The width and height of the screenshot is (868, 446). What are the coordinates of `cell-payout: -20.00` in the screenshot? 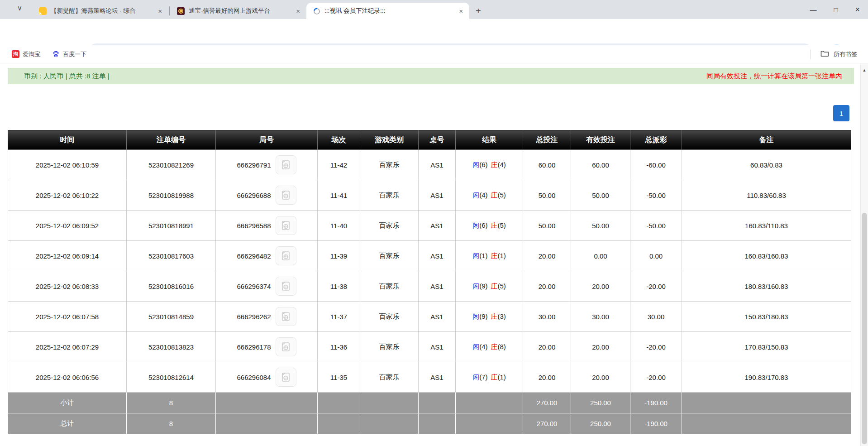 It's located at (656, 378).